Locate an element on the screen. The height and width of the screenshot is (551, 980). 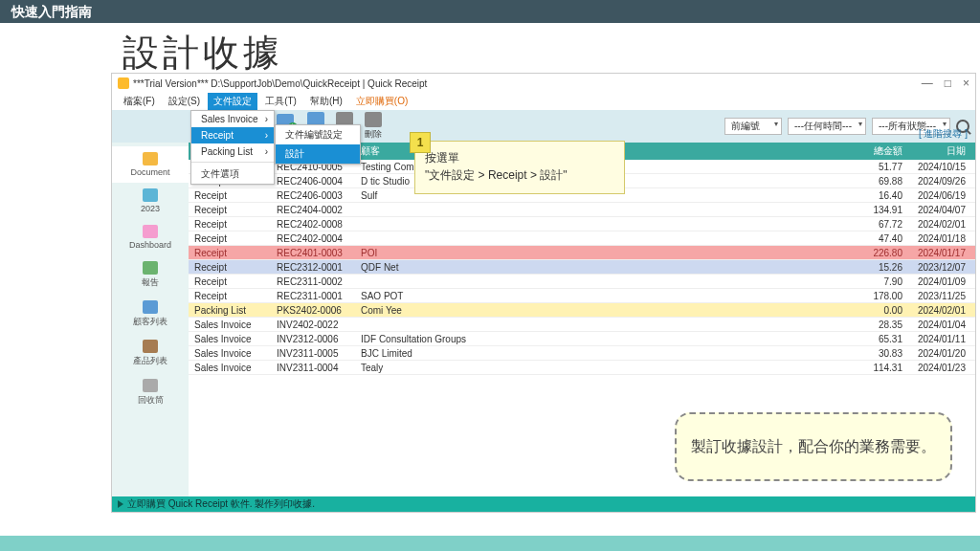
filter-prefix: 前編號 is located at coordinates (753, 126).